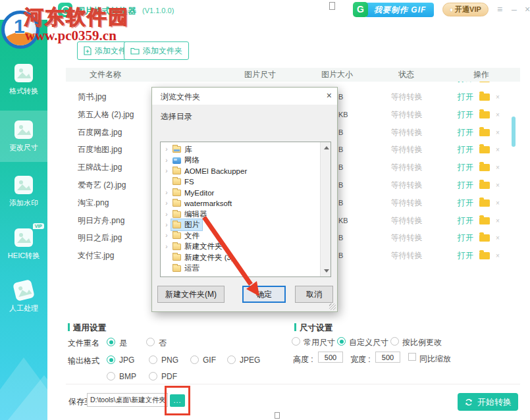 The height and width of the screenshot is (420, 530). What do you see at coordinates (232, 359) in the screenshot?
I see `format-jpeg-radio` at bounding box center [232, 359].